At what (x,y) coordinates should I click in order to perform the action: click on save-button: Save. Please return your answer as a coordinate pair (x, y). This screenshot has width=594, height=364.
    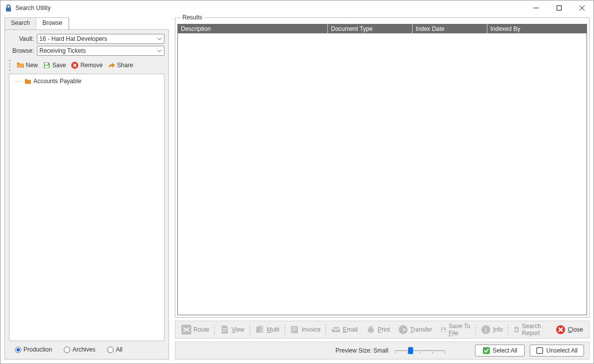
    Looking at the image, I should click on (54, 65).